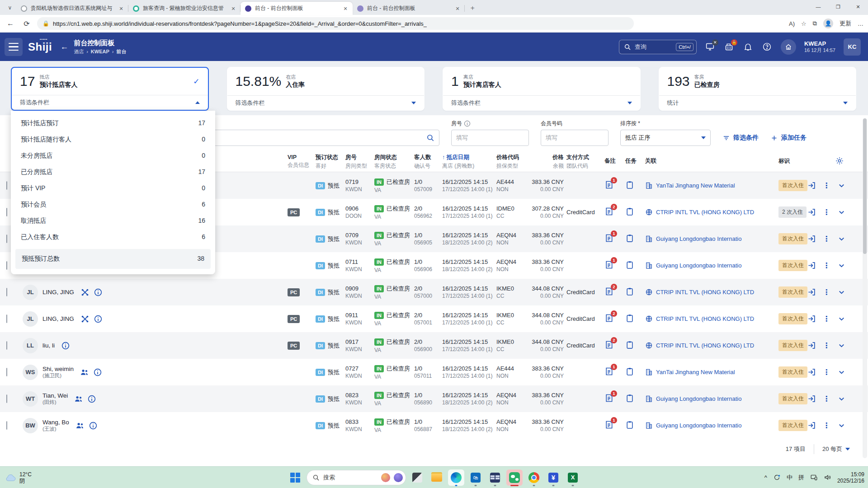 This screenshot has height=488, width=868. I want to click on property-info: KWEAP 16 12月 14:57, so click(820, 47).